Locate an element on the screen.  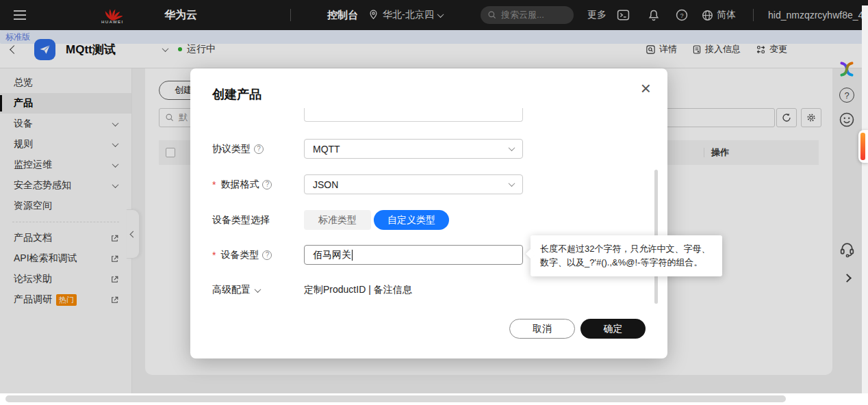
data-format-select: JSON is located at coordinates (413, 185).